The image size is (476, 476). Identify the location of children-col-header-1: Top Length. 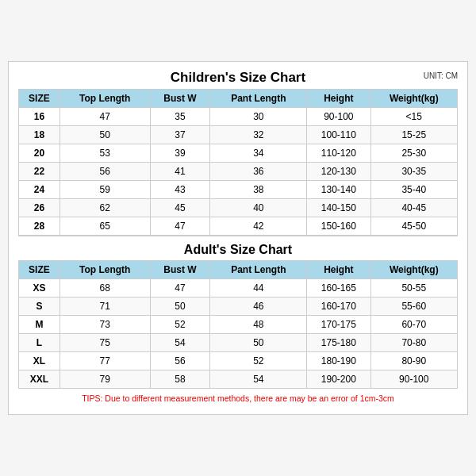
(105, 98).